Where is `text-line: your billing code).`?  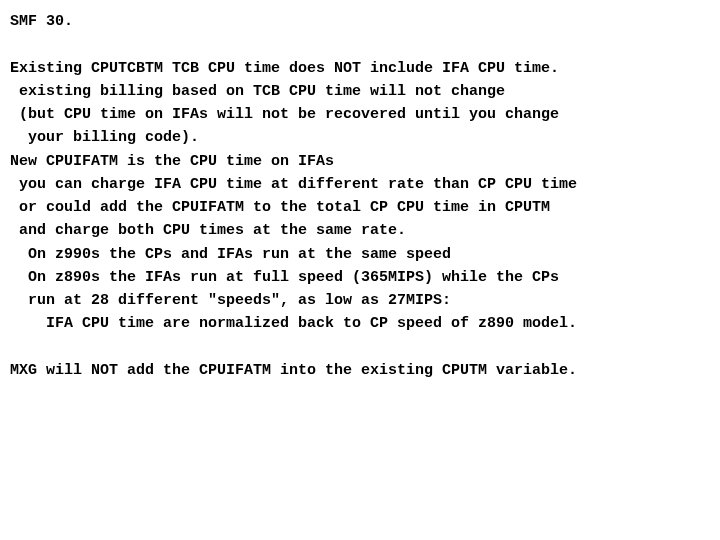
text-line: your billing code). is located at coordinates (360, 138).